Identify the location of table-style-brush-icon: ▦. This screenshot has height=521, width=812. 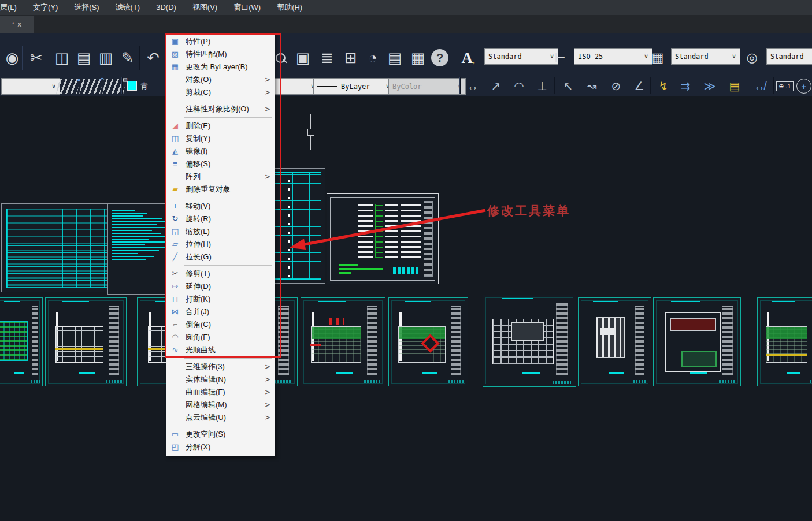
(658, 58).